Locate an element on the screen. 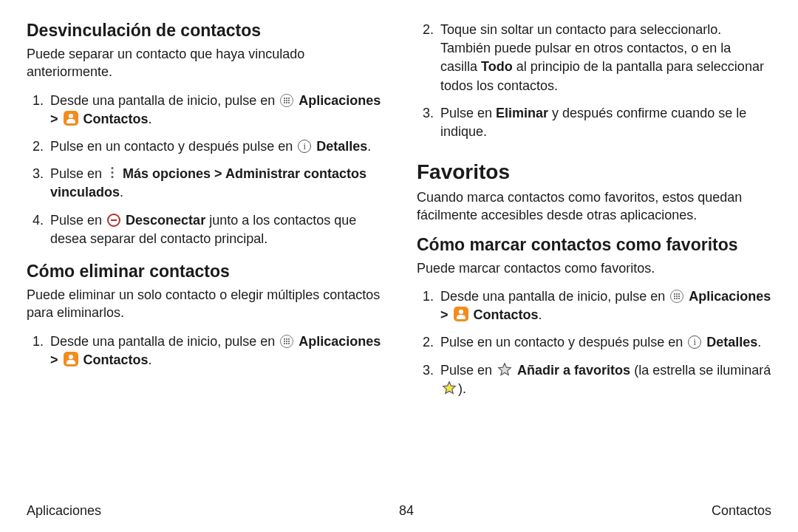 This screenshot has height=532, width=798. footer-right: Contactos is located at coordinates (742, 511).